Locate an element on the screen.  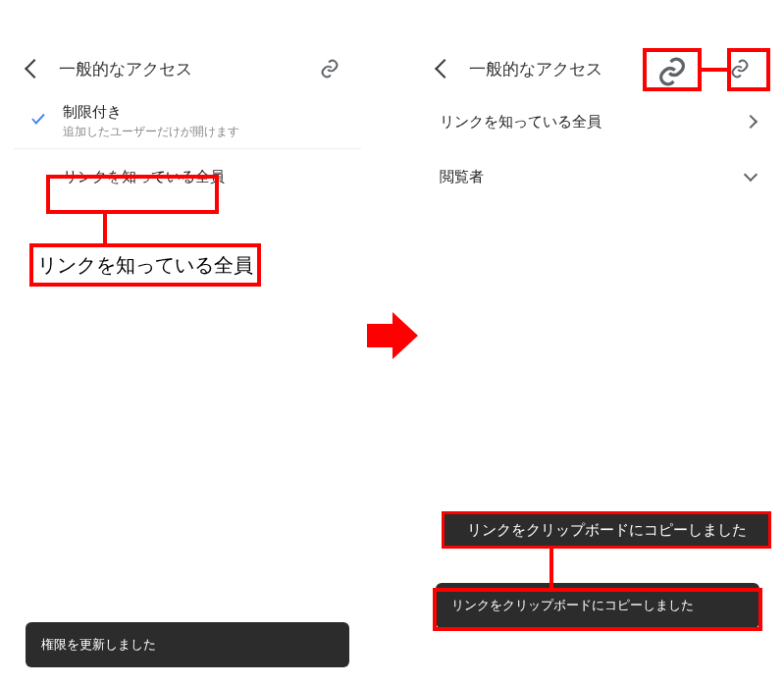
annot-label-anyone: リンクを知っている全員 is located at coordinates (145, 265).